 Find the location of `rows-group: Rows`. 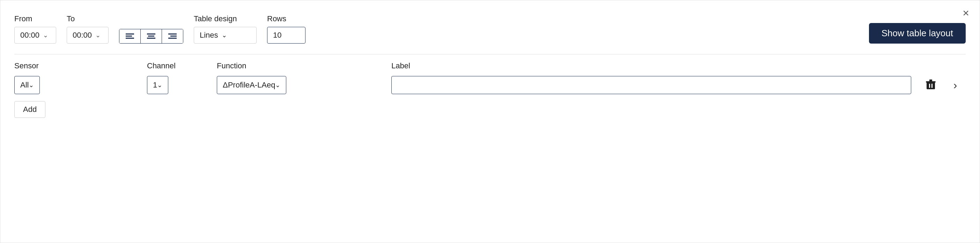

rows-group: Rows is located at coordinates (286, 29).